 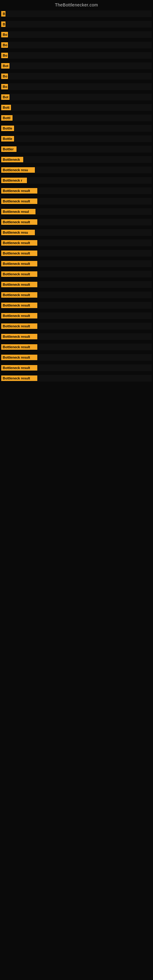 What do you see at coordinates (76, 149) in the screenshot?
I see `bar-row: Bottler` at bounding box center [76, 149].